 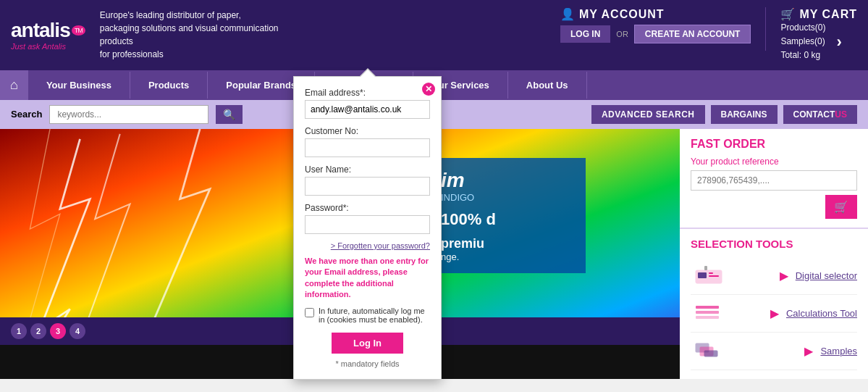 I want to click on modal-triangle, so click(x=368, y=73).